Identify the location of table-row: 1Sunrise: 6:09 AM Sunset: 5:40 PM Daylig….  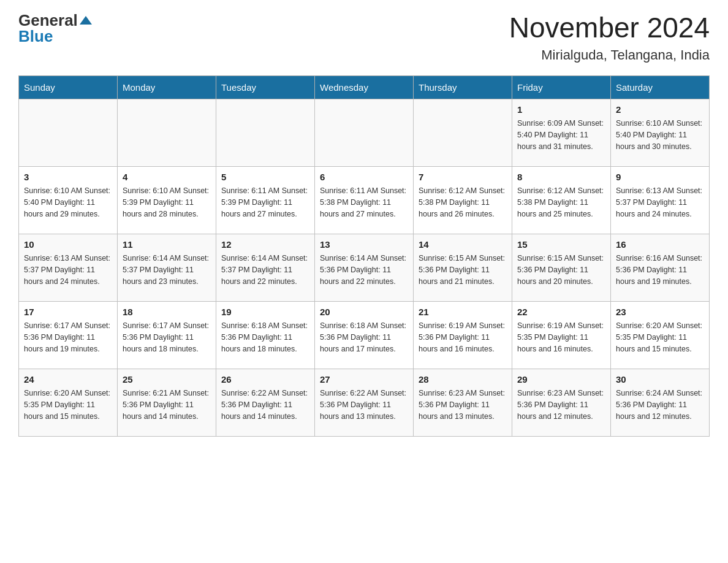
(561, 132).